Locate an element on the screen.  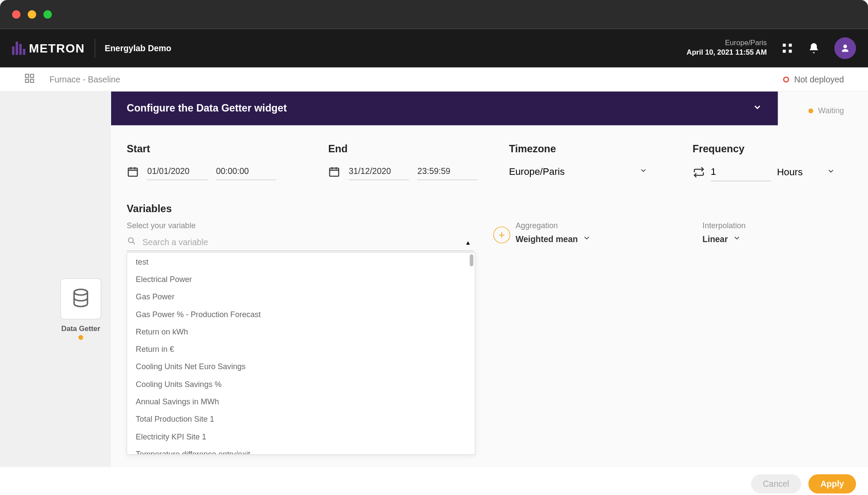
variable-option: Cooling Units Savings % is located at coordinates (301, 384).